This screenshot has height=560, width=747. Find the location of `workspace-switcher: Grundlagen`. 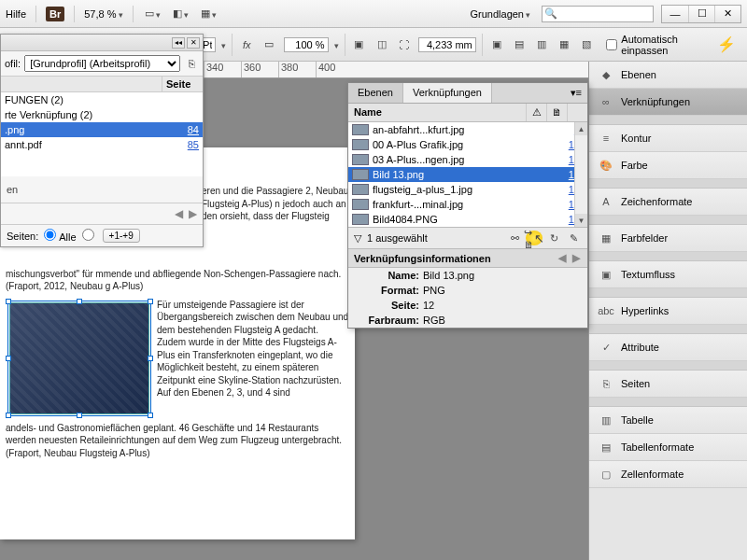

workspace-switcher: Grundlagen is located at coordinates (500, 14).